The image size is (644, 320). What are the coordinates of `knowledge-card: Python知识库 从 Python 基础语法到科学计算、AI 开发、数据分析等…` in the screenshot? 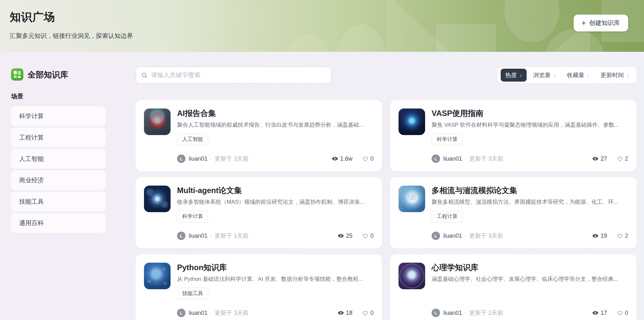 It's located at (259, 287).